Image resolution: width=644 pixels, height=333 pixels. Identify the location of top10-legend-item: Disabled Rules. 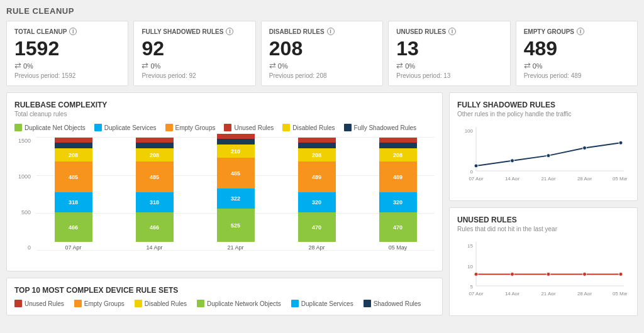
(161, 303).